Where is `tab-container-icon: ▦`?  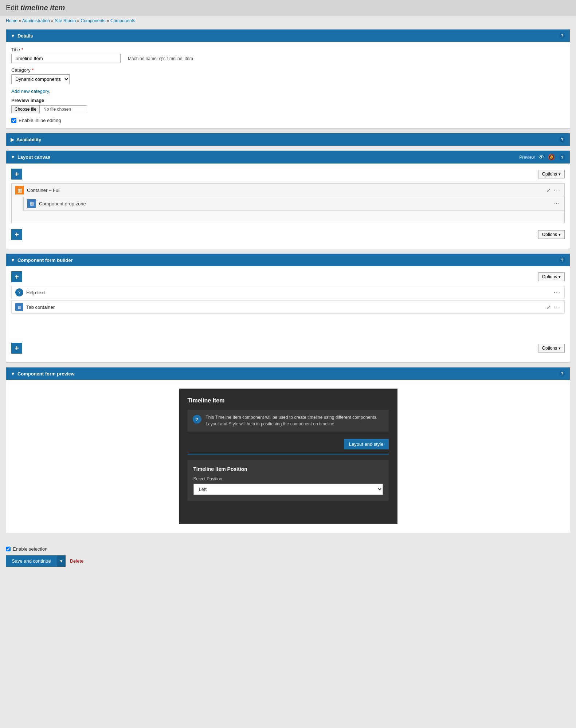
tab-container-icon: ▦ is located at coordinates (19, 307).